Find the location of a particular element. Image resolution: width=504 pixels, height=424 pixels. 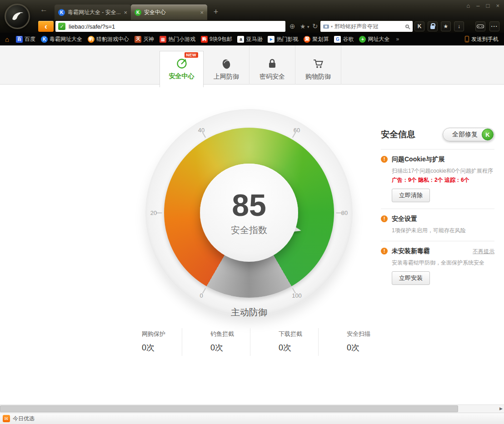

address-bar: ✓ is located at coordinates (170, 26).